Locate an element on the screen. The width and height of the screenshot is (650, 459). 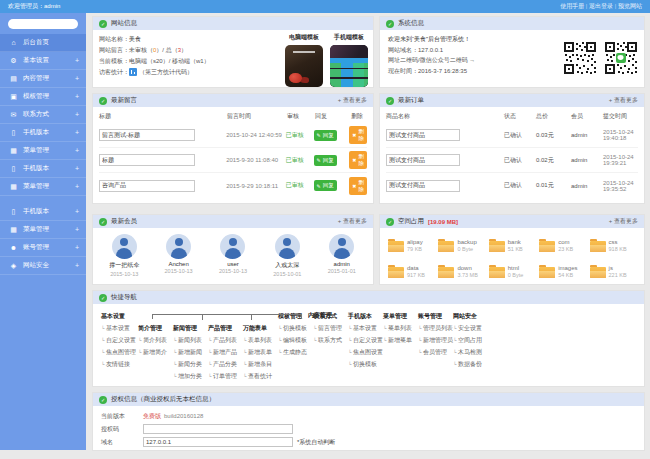
quicknav-link: 焦点图设置 is located at coordinates (366, 352).